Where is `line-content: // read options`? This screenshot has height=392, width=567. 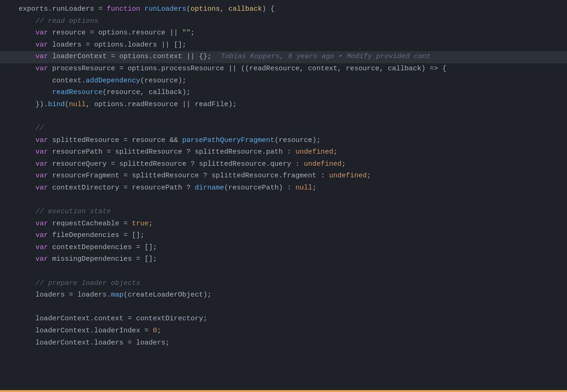
line-content: // read options is located at coordinates (59, 21).